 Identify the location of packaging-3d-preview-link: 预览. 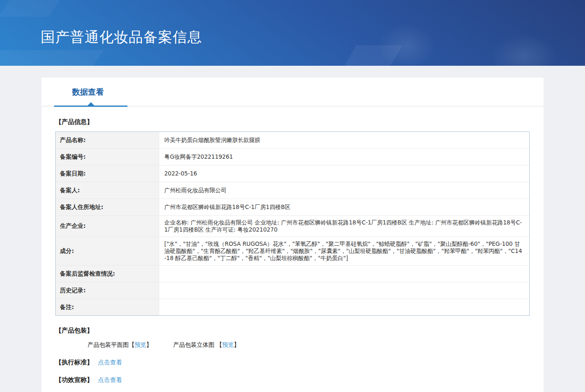
(228, 345).